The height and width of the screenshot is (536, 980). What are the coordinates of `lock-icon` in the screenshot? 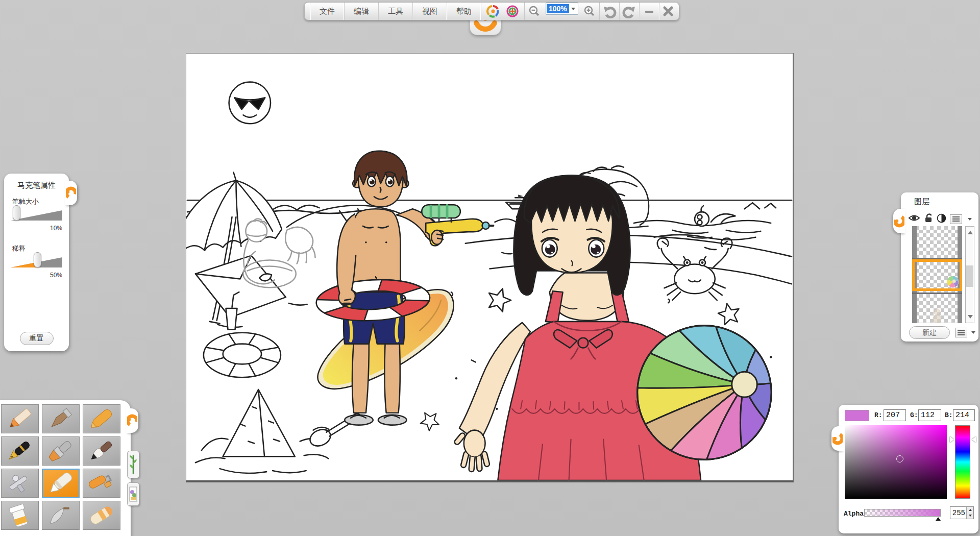 It's located at (928, 219).